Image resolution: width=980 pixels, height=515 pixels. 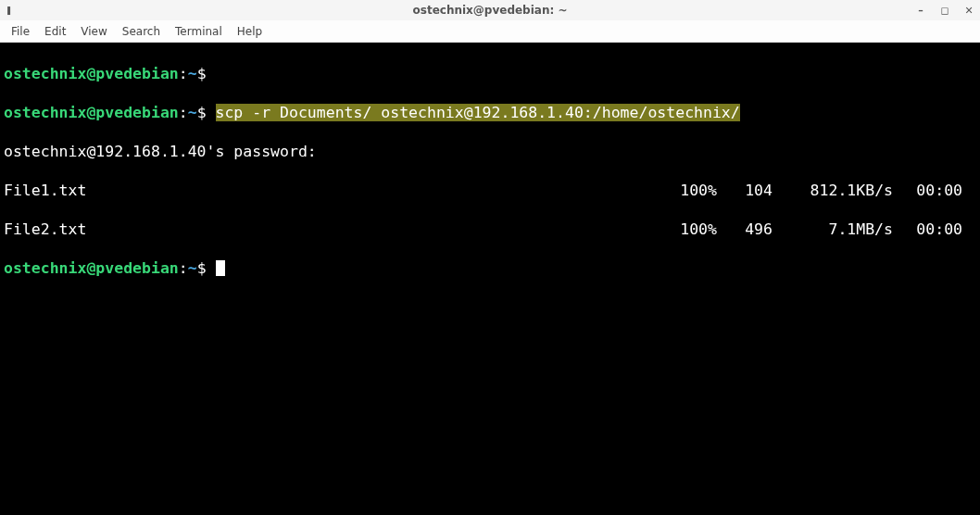 What do you see at coordinates (833, 191) in the screenshot?
I see `transfer-rate: 812.1KB/s` at bounding box center [833, 191].